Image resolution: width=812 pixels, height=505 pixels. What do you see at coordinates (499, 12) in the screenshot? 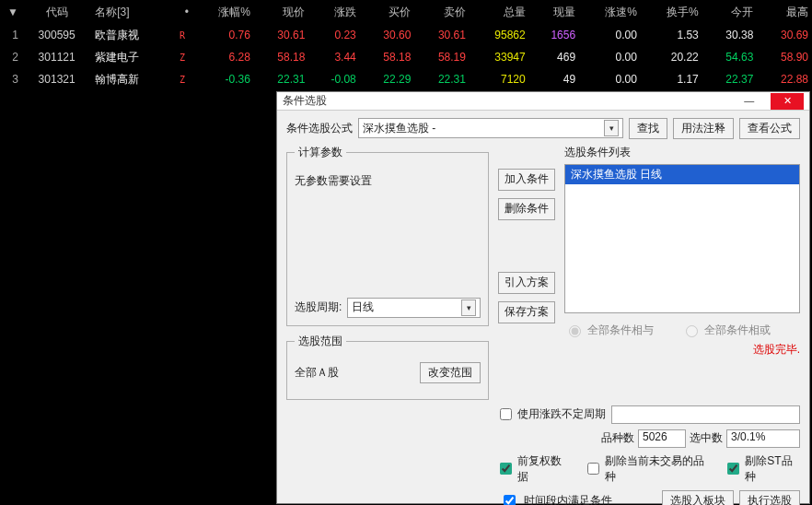
I see `col-vol: 总量` at bounding box center [499, 12].